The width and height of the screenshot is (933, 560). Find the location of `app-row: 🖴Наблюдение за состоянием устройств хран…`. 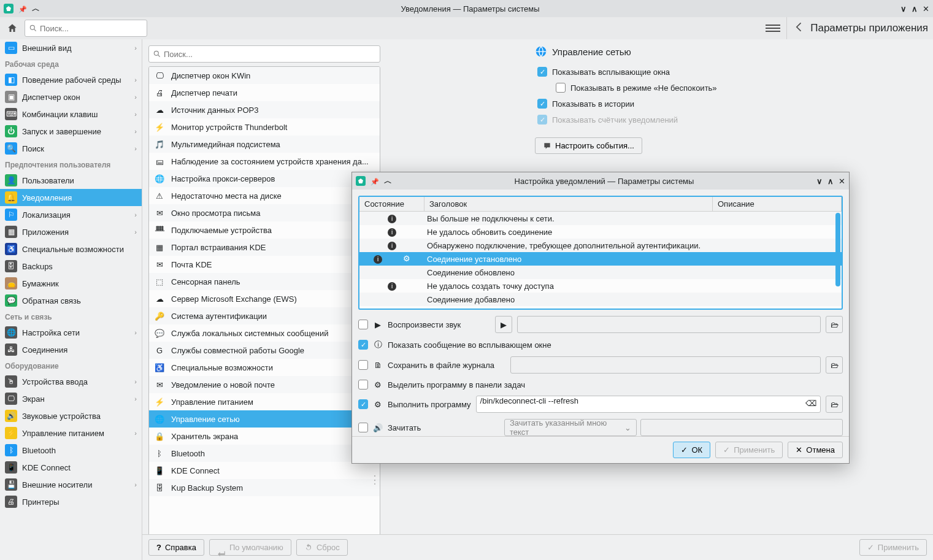

app-row: 🖴Наблюдение за состоянием устройств хран… is located at coordinates (264, 161).